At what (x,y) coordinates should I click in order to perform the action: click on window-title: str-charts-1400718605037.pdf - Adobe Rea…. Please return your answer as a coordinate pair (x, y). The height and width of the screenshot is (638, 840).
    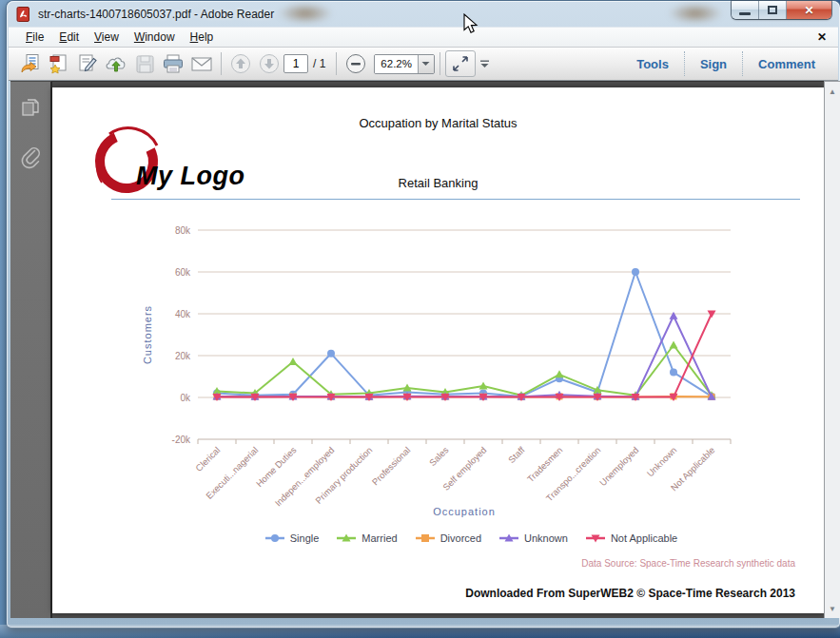
    Looking at the image, I should click on (156, 14).